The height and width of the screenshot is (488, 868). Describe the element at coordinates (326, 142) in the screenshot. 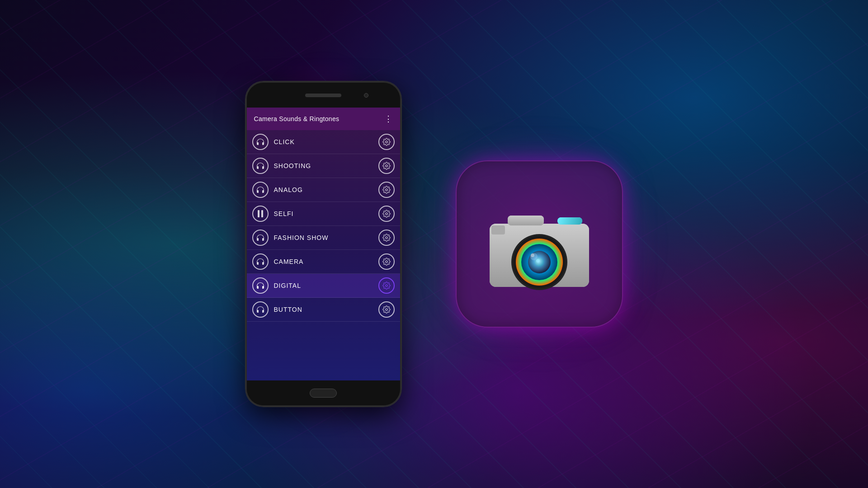

I see `sound-label: CLICK` at that location.